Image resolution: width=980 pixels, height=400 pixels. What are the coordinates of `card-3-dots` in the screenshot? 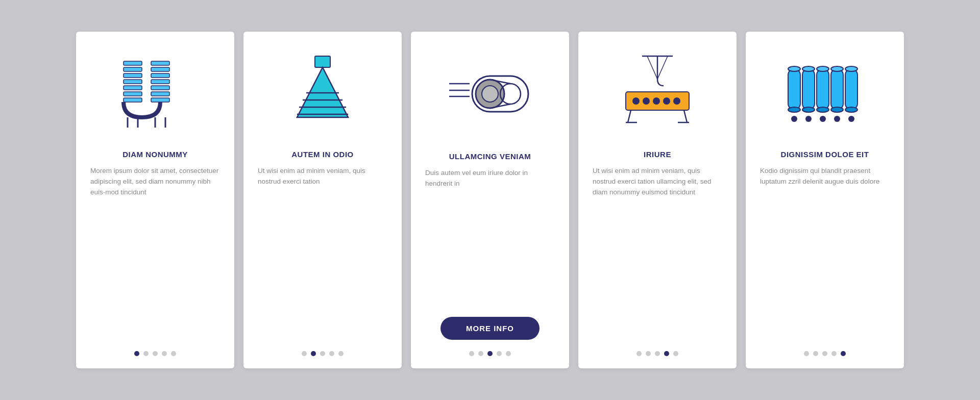 It's located at (490, 354).